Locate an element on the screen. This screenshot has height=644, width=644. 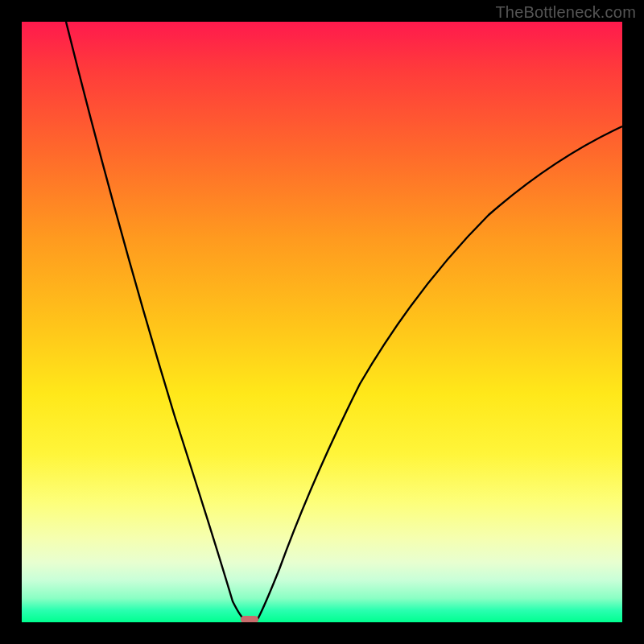
minimum-marker is located at coordinates (250, 619).